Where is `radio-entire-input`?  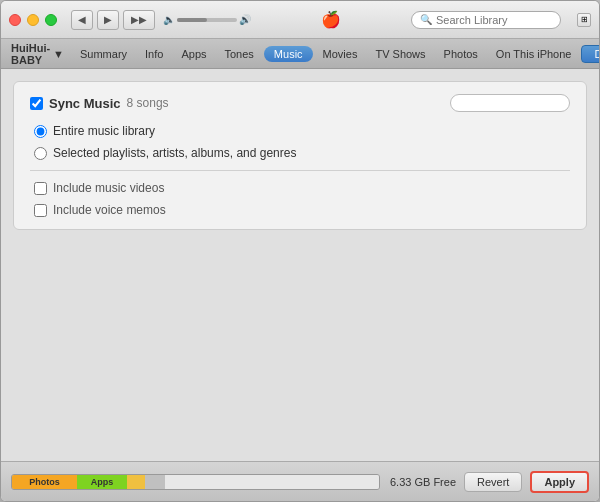
radio-entire-input is located at coordinates (40, 132).